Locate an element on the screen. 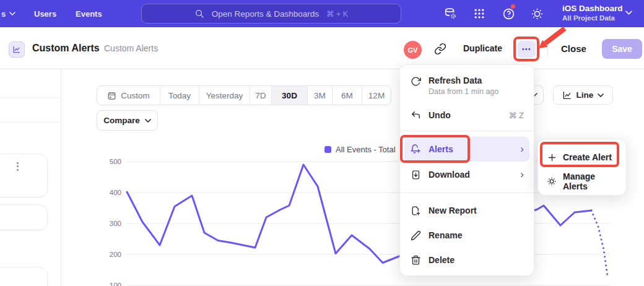 Image resolution: width=644 pixels, height=286 pixels. menu-item-label: Refresh Data is located at coordinates (463, 80).